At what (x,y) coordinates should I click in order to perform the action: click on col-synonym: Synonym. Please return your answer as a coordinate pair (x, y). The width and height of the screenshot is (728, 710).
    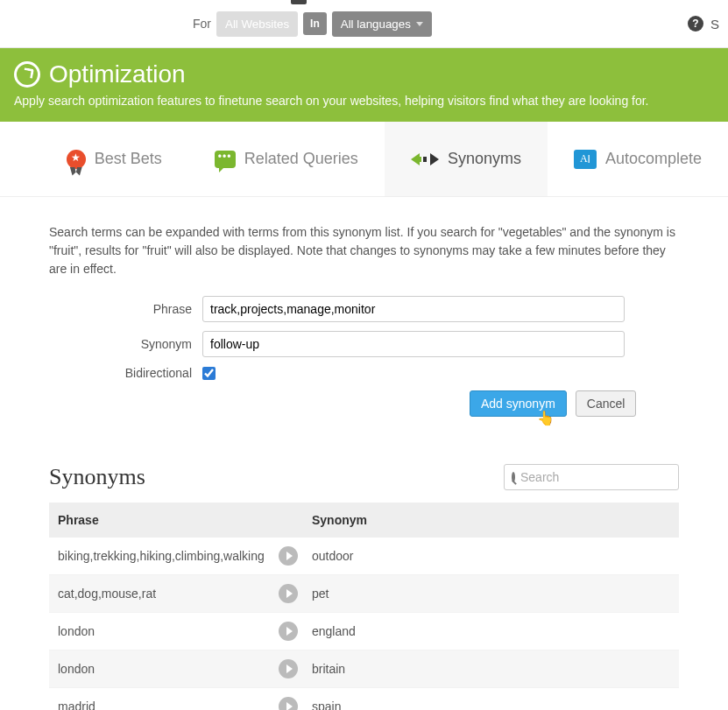
    Looking at the image, I should click on (491, 520).